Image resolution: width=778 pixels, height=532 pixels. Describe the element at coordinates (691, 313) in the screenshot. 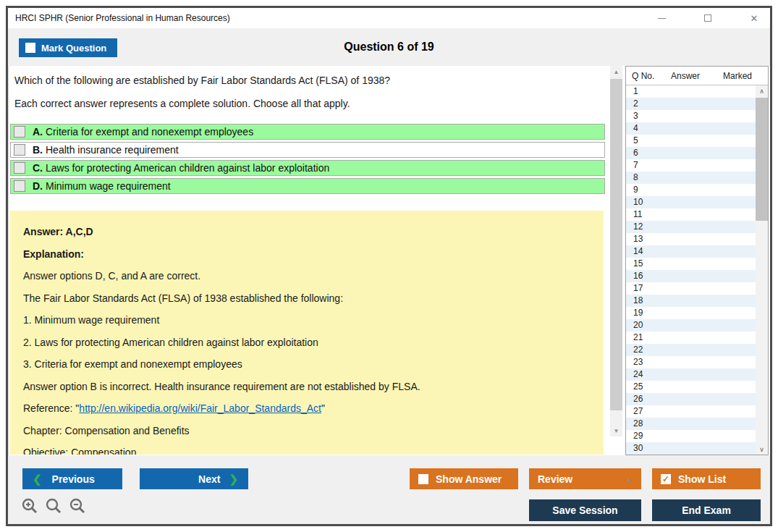

I see `question-list-row: 19` at that location.